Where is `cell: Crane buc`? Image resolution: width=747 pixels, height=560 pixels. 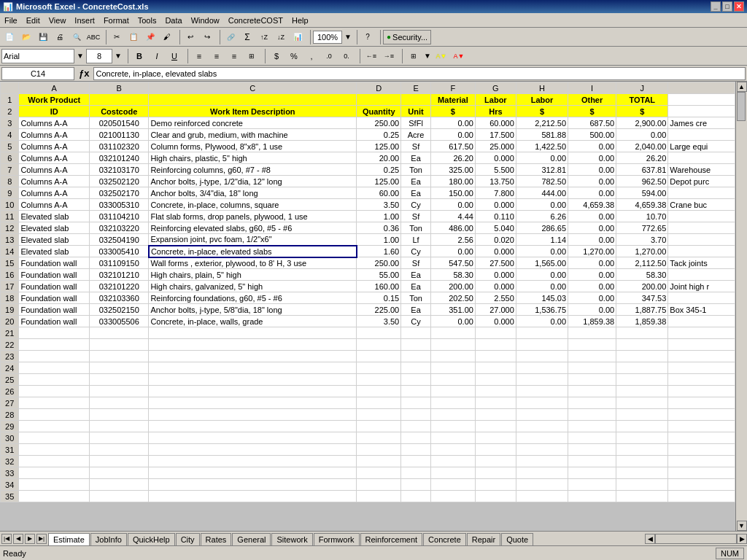
cell: Crane buc is located at coordinates (702, 205).